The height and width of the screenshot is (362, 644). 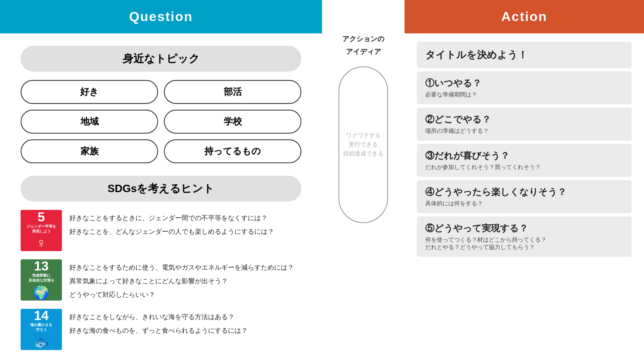 What do you see at coordinates (41, 280) in the screenshot?
I see `sdg-badge-13: 13 気候変動に具体的な対策を 🌍` at bounding box center [41, 280].